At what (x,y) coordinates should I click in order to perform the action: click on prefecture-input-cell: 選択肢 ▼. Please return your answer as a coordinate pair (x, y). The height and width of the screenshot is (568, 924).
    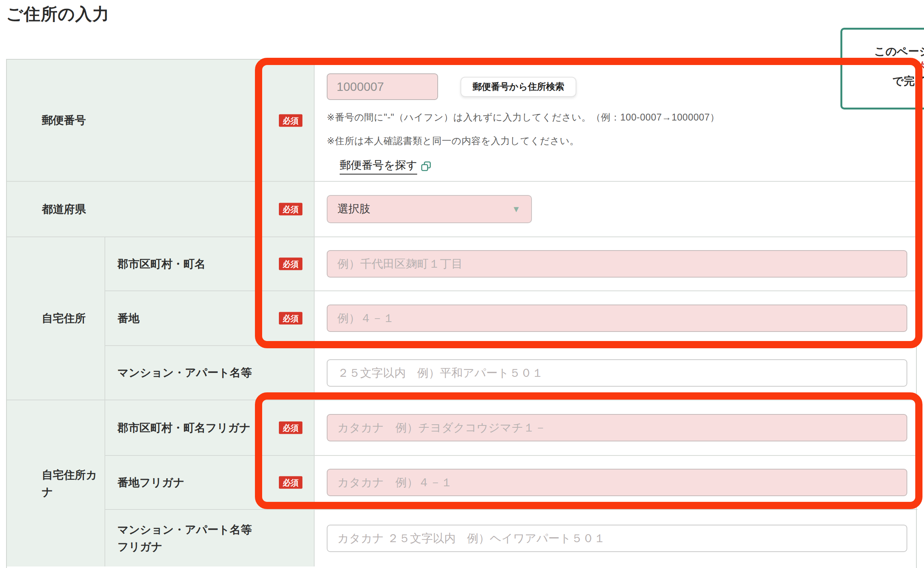
    Looking at the image, I should click on (616, 209).